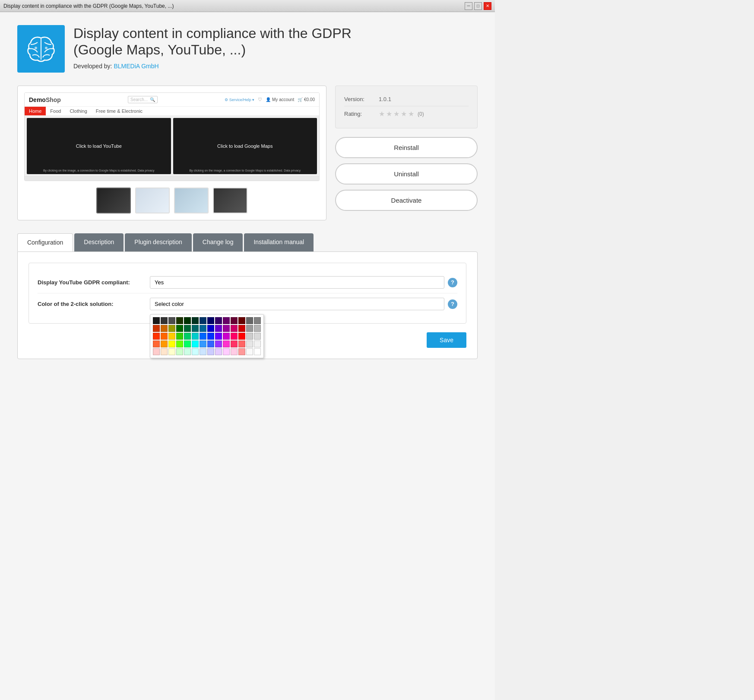 The height and width of the screenshot is (700, 754). I want to click on youtube-help-button: ?, so click(453, 283).